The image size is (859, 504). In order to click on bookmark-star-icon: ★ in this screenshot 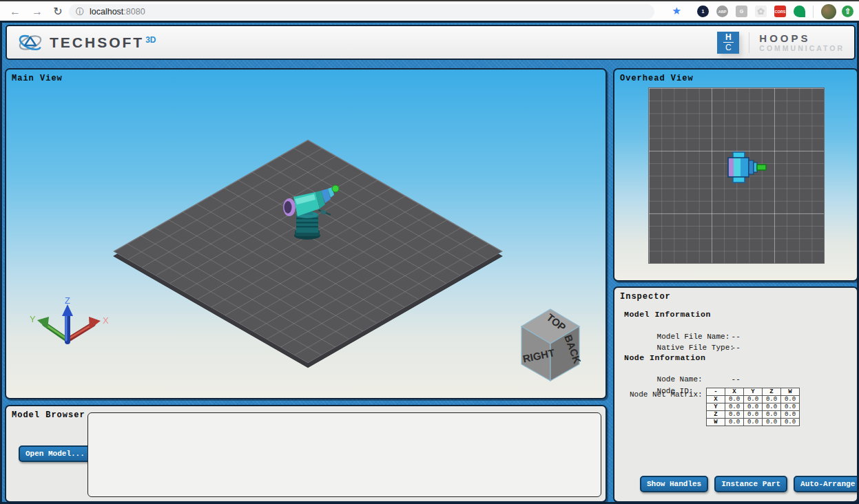, I will do `click(676, 11)`.